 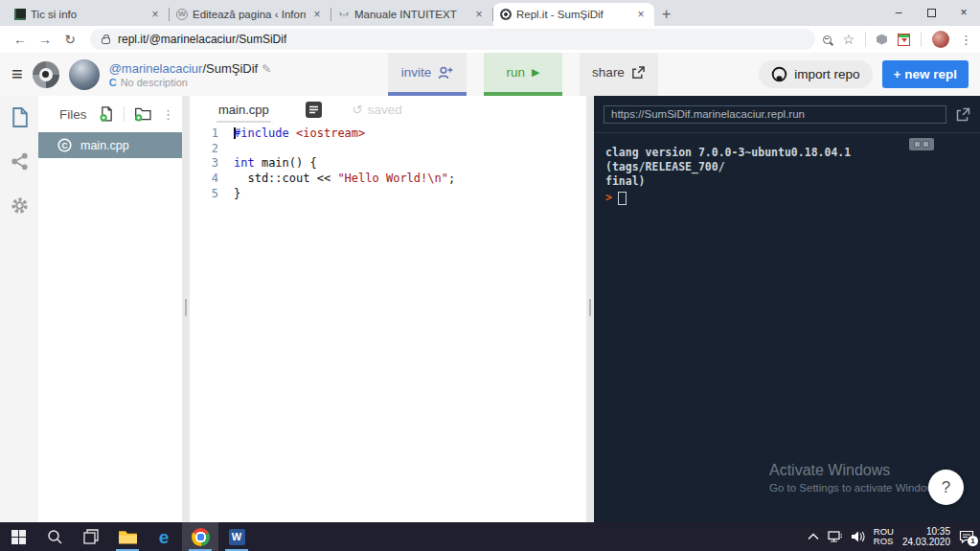 What do you see at coordinates (904, 40) in the screenshot?
I see `idm-extension-icon` at bounding box center [904, 40].